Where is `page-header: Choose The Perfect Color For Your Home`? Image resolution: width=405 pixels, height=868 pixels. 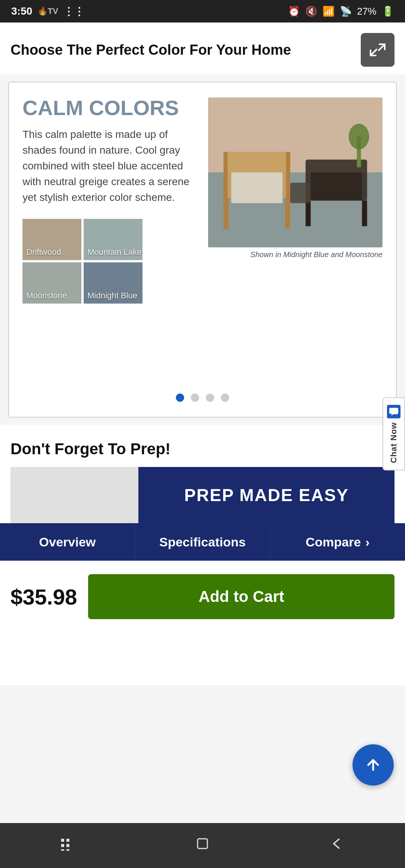
page-header: Choose The Perfect Color For Your Home is located at coordinates (202, 48).